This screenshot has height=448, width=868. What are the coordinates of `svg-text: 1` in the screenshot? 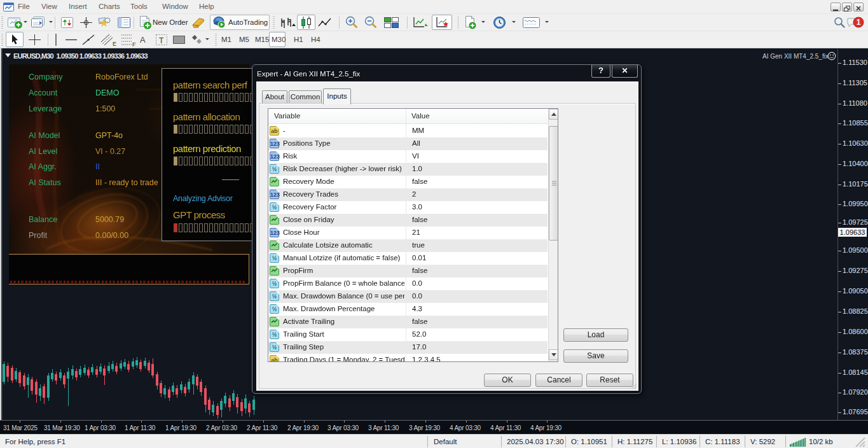 It's located at (858, 22).